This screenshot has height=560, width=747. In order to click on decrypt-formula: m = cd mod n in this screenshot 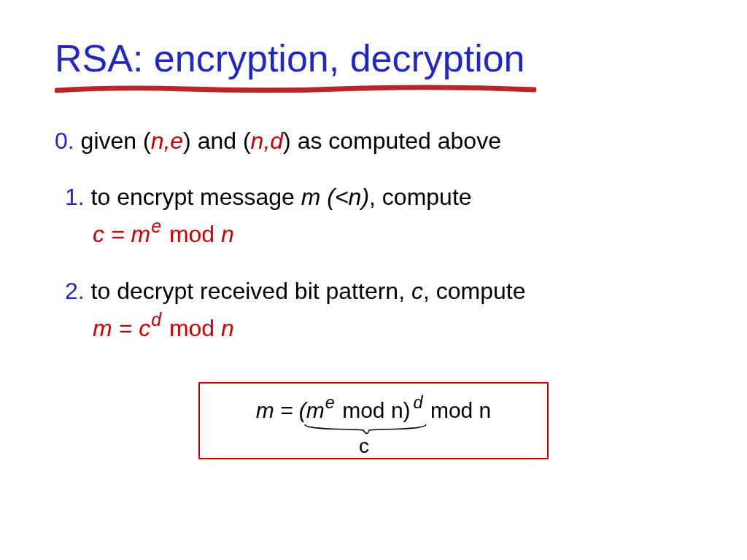, I will do `click(392, 328)`.